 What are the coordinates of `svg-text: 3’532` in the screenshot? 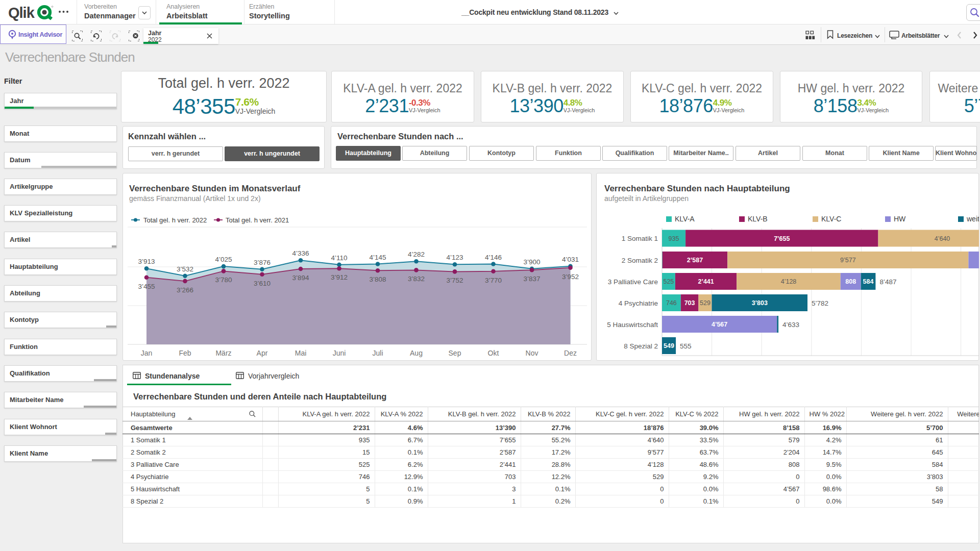 It's located at (185, 269).